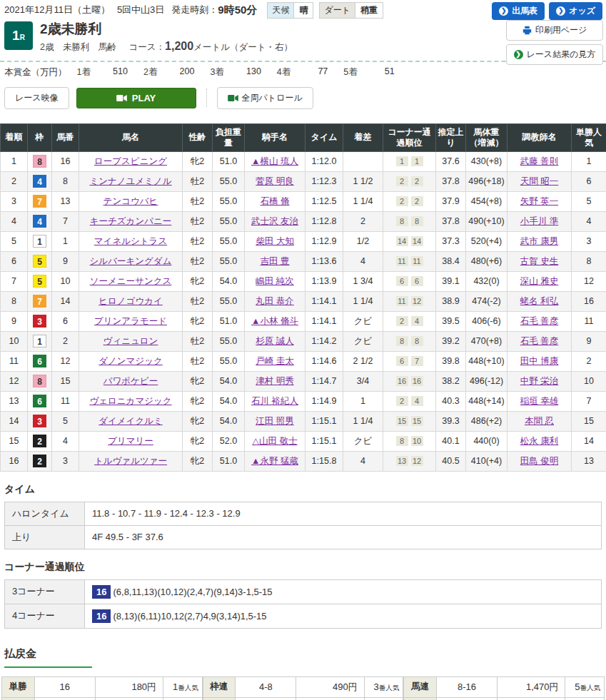 Image resolution: width=606 pixels, height=700 pixels. What do you see at coordinates (410, 341) in the screenshot?
I see `corner-positions-cell: 88` at bounding box center [410, 341].